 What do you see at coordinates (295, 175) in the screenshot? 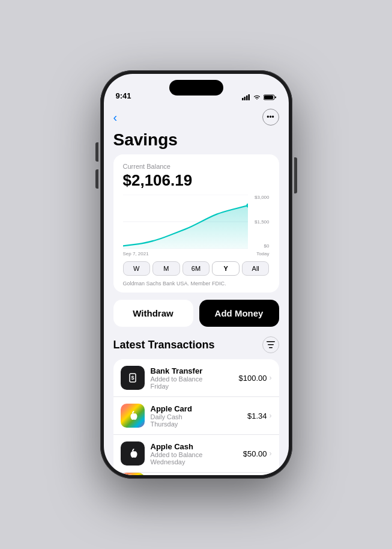
I see `power-button` at bounding box center [295, 175].